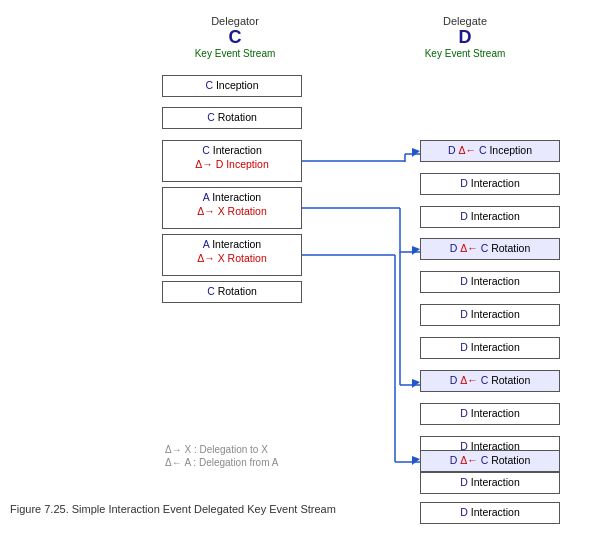 The width and height of the screenshot is (604, 544). Describe the element at coordinates (465, 54) in the screenshot. I see `delegate-stream: Key Event Stream` at that location.